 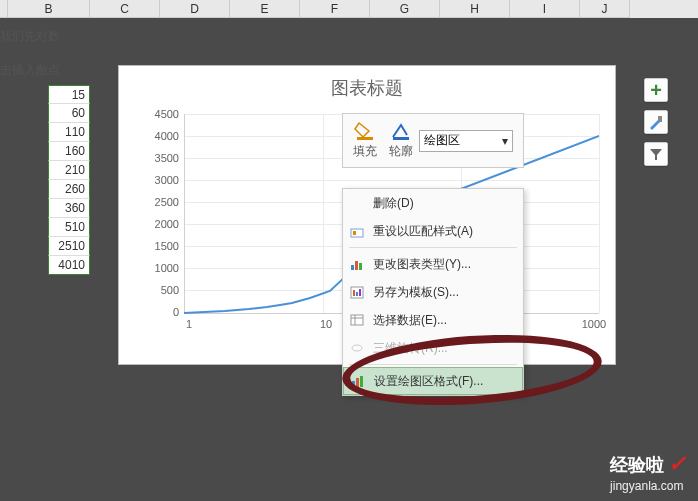 I want to click on col-header-f: F, so click(x=335, y=9).